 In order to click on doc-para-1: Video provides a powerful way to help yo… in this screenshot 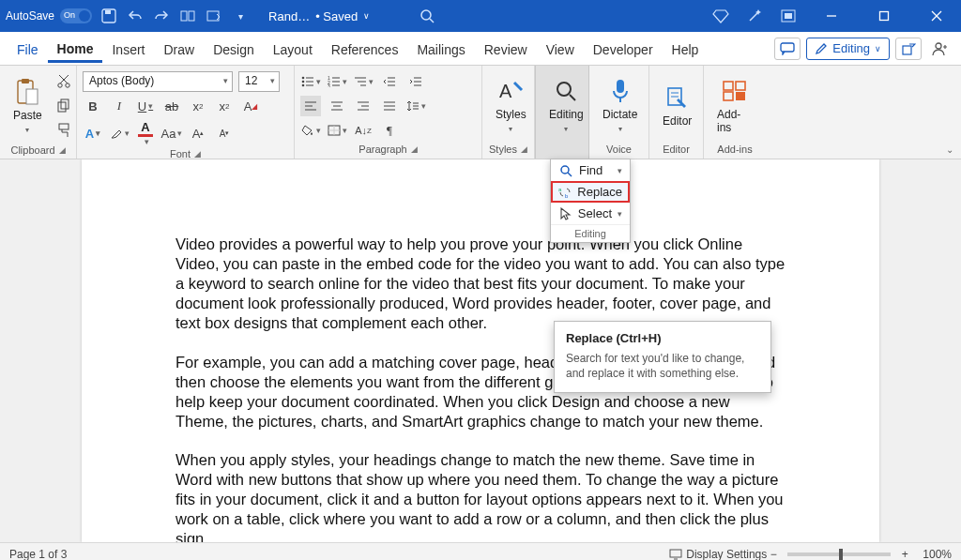, I will do `click(480, 284)`.